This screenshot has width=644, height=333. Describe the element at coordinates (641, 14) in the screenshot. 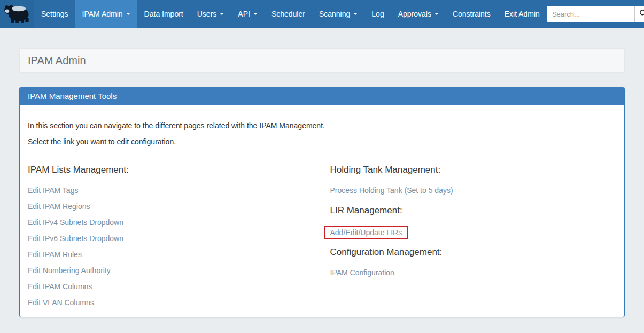

I see `search-icon` at that location.